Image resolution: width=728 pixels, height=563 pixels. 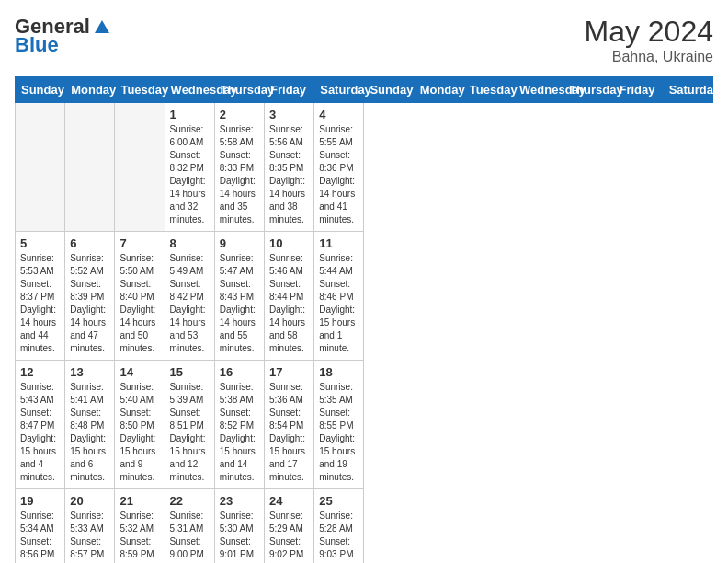 I want to click on cell-info: Sunrise: 5:43 AMSunset: 8:47 PMDaylight:…, so click(x=40, y=432).